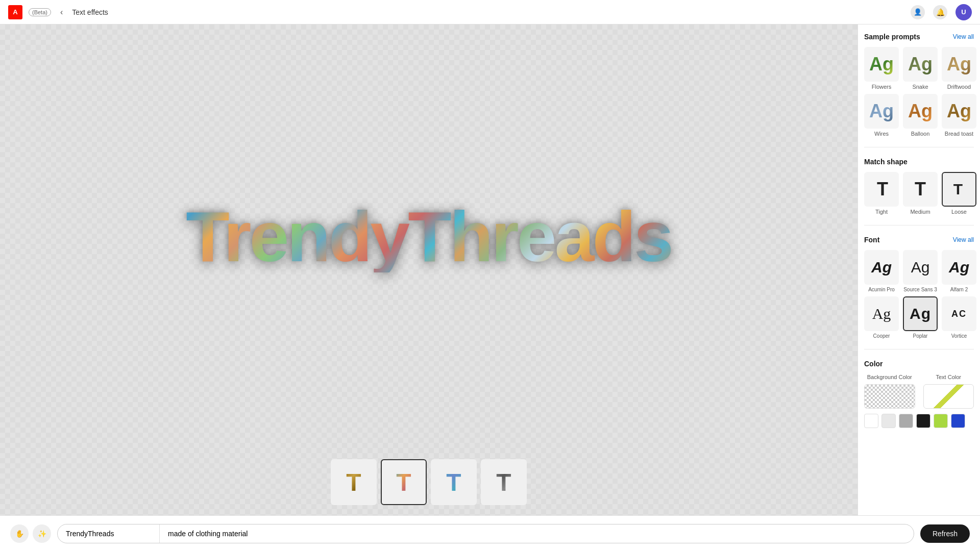 This screenshot has height=551, width=980. Describe the element at coordinates (920, 290) in the screenshot. I see `font-source-label: Source Sans 3` at that location.